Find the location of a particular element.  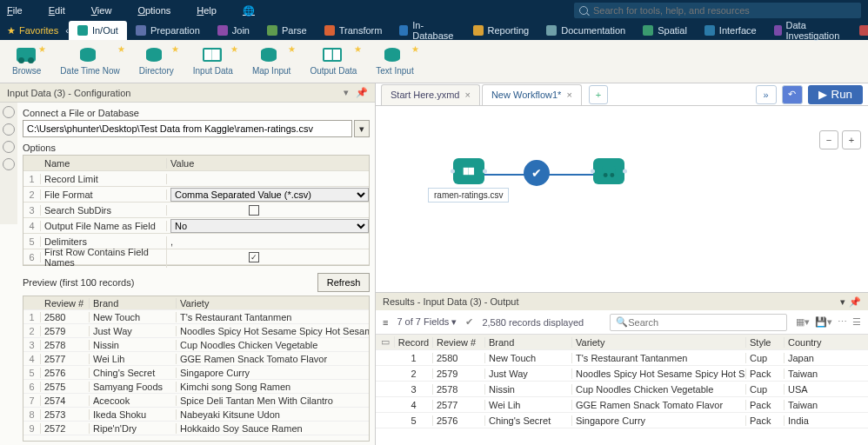

run-button: ▶ Run is located at coordinates (835, 95).